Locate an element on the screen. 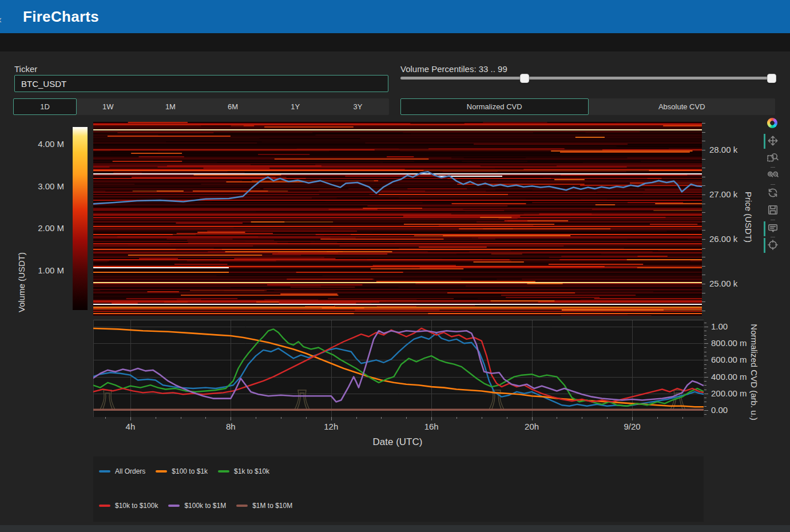 This screenshot has width=790, height=532. timeframe-button-row: 1D1W1M6M1Y3Y is located at coordinates (201, 106).